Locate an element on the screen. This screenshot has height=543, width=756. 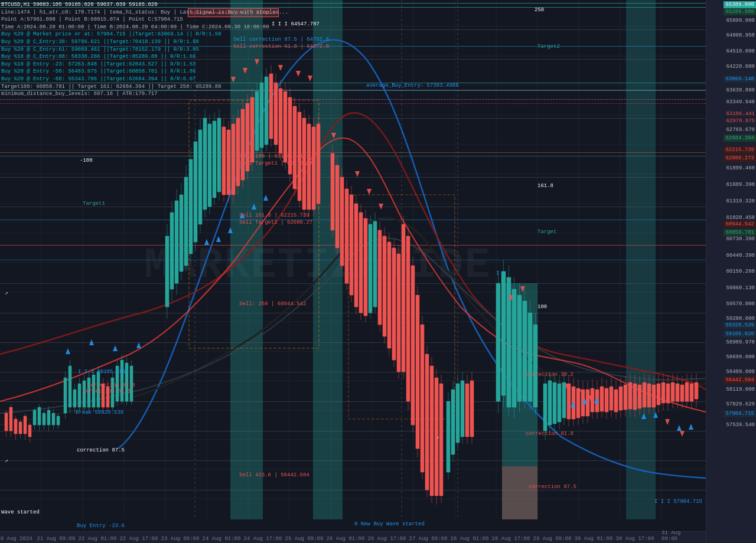
time-25aug09: 25 Aug 09:00 is located at coordinates (305, 539).